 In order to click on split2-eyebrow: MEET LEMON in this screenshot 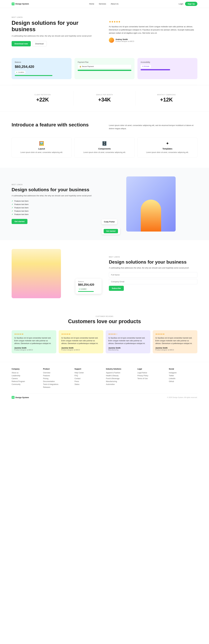, I will do `click(153, 257)`.